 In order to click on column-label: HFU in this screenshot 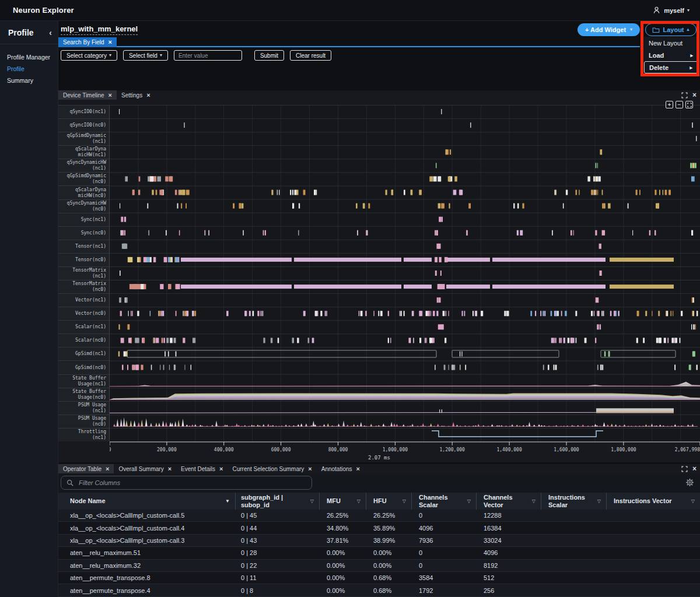, I will do `click(388, 501)`.